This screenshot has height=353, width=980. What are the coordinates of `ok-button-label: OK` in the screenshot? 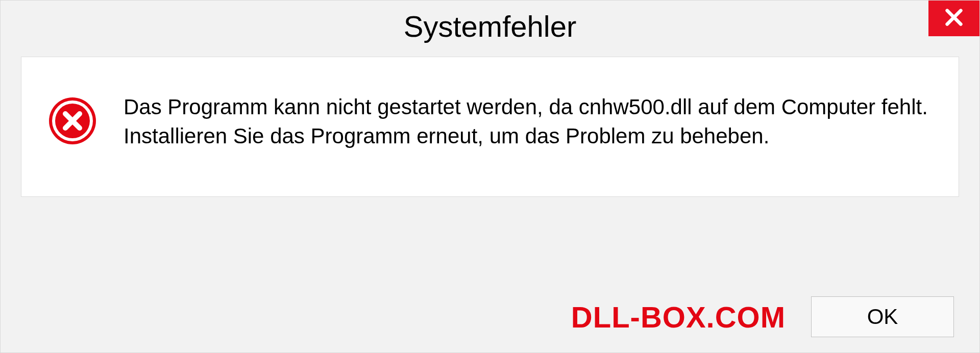 It's located at (883, 317).